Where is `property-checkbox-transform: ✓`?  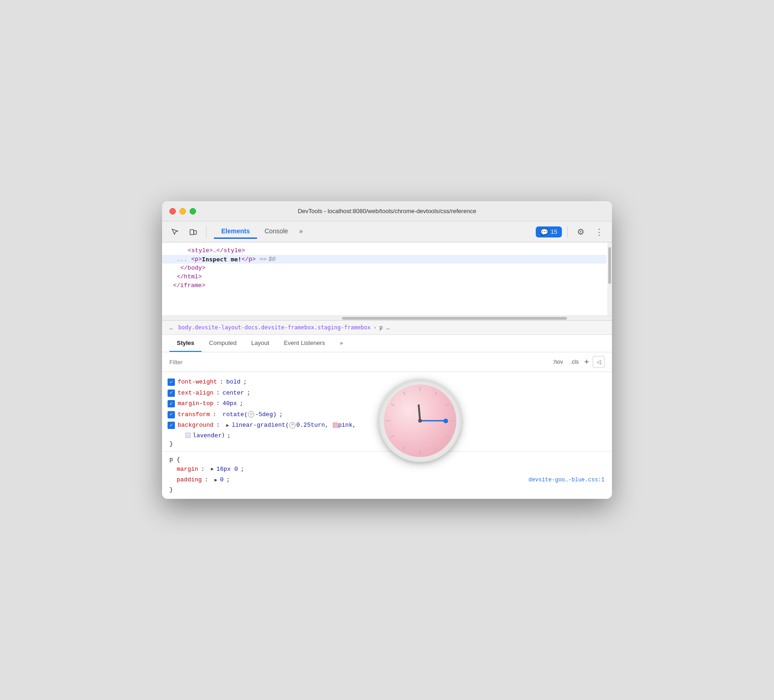
property-checkbox-transform: ✓ is located at coordinates (171, 415).